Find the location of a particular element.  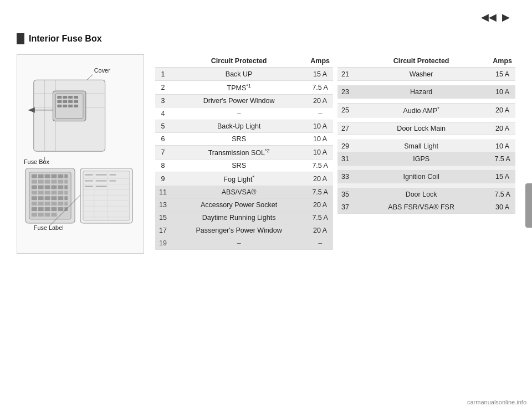

row-circuit: Accessory Power Socket is located at coordinates (239, 205).